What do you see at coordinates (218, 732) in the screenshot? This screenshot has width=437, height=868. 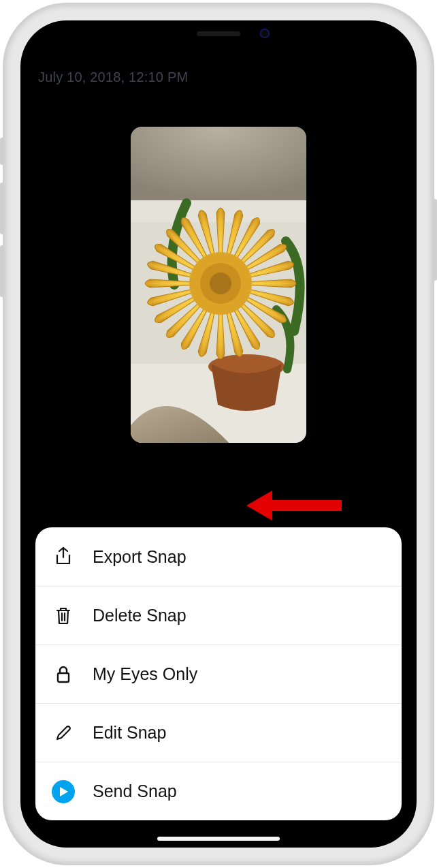 I see `edit-snap-row: Edit Snap` at bounding box center [218, 732].